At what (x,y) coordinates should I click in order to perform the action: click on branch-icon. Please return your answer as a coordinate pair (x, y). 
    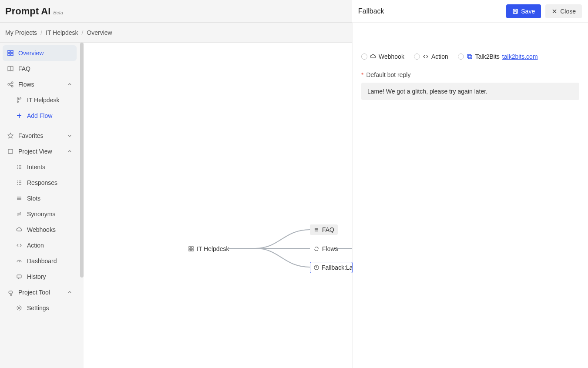
    Looking at the image, I should click on (19, 100).